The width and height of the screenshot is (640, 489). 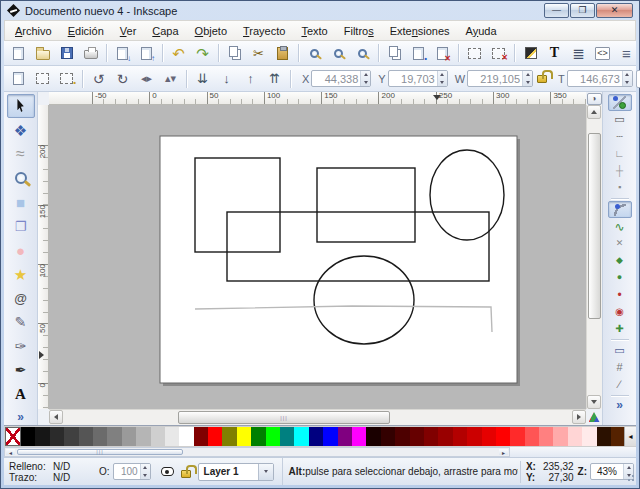 What do you see at coordinates (620, 278) in the screenshot?
I see `snap-smooth-nodes-button: ●` at bounding box center [620, 278].